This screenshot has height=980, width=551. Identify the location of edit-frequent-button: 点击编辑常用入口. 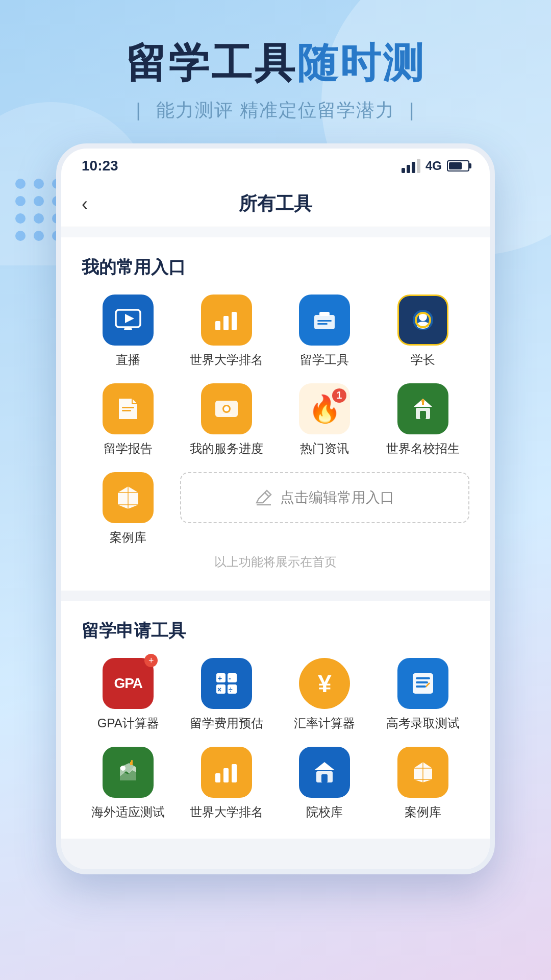
(325, 498).